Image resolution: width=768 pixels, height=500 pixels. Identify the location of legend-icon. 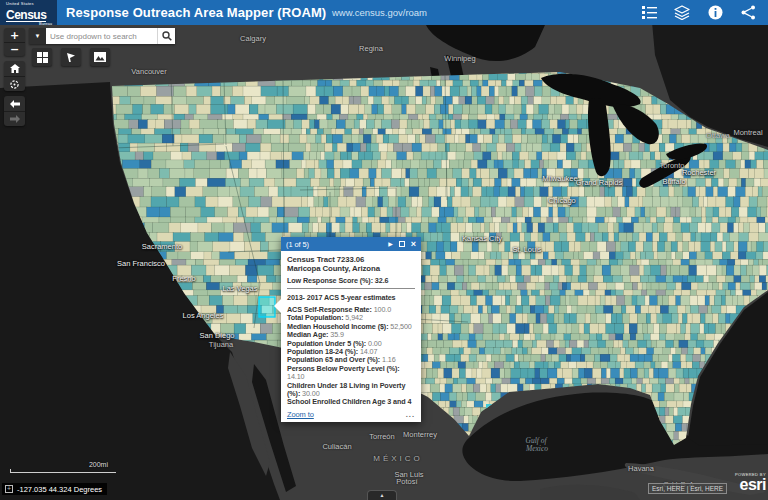
(649, 13).